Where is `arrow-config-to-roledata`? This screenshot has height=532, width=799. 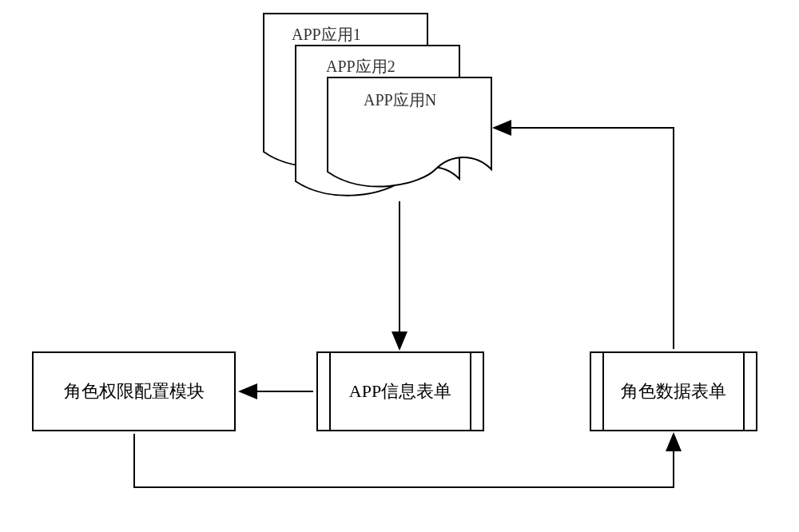 arrow-config-to-roledata is located at coordinates (404, 460).